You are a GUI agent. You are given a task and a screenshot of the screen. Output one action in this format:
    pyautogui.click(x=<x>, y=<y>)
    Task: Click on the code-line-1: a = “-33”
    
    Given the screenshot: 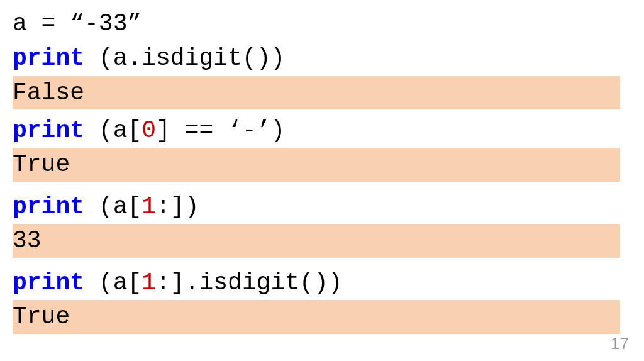 What is the action you would take?
    pyautogui.click(x=328, y=24)
    